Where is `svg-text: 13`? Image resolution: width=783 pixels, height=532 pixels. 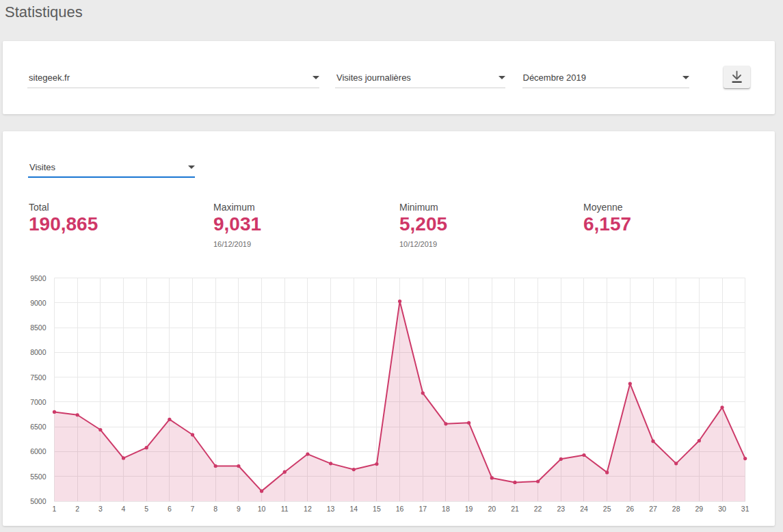
svg-text: 13 is located at coordinates (331, 509).